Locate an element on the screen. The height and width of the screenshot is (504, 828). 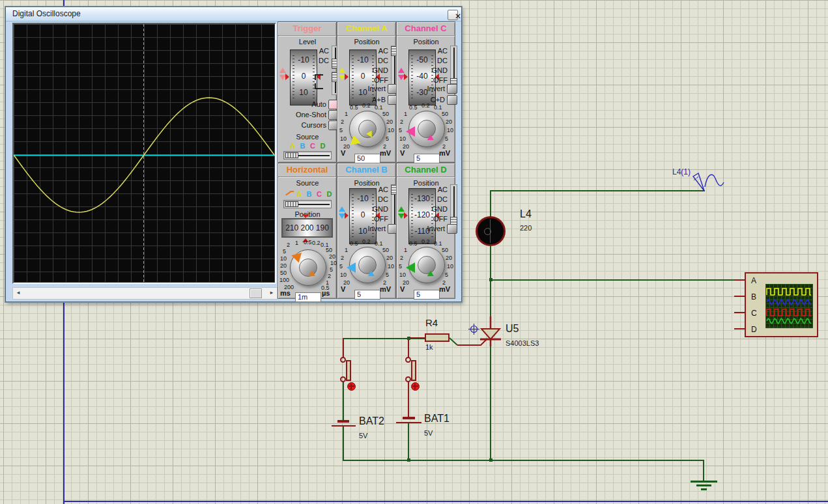
oscilloscope-block: A B C D is located at coordinates (782, 305).